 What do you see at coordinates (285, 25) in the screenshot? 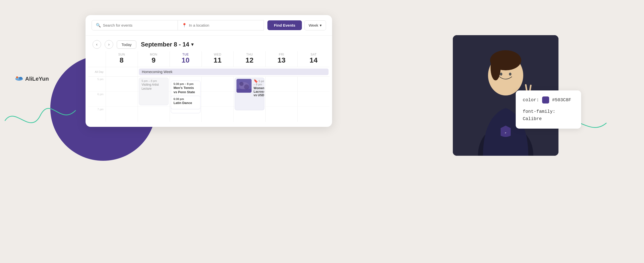
I see `find-events-button: Find Events` at bounding box center [285, 25].